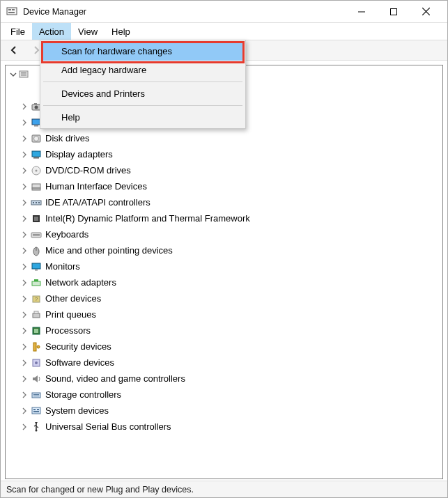 The width and height of the screenshot is (448, 498). I want to click on tree-node-label: Print queues, so click(71, 315).